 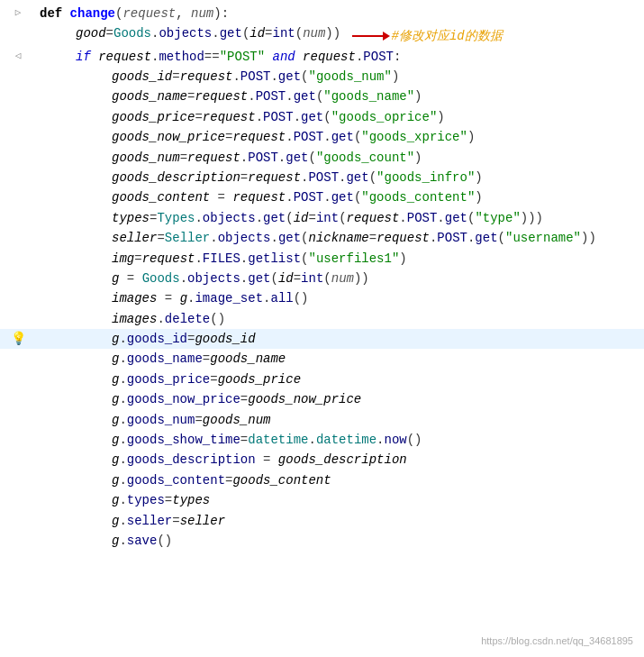 What do you see at coordinates (340, 440) in the screenshot?
I see `code-content-22: g.goods_show_time=datetime.datetime.now(…` at bounding box center [340, 440].